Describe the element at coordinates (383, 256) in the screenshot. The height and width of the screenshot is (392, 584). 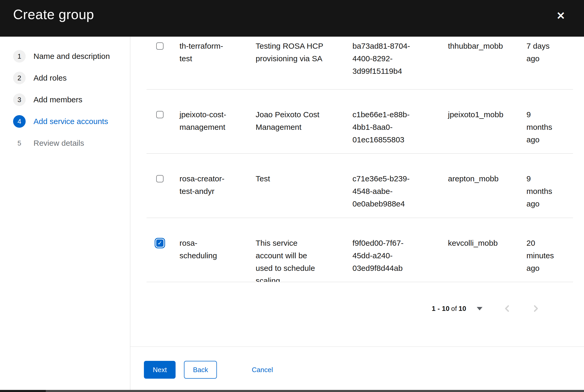
I see `client-id: f9f0ed00-7f67-45dd-a240-03ed9f8d44ab` at that location.